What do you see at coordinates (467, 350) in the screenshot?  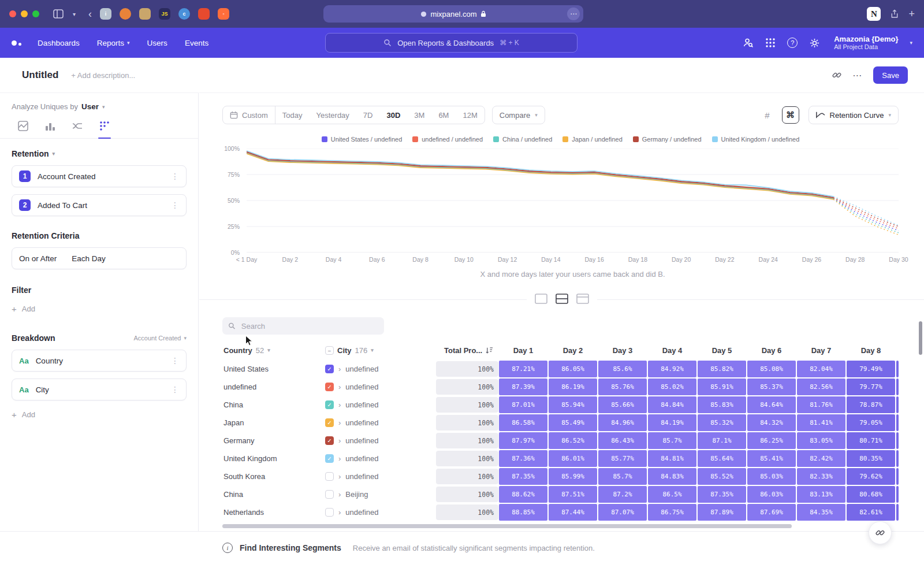 I see `total-column-header: Total Pro...` at bounding box center [467, 350].